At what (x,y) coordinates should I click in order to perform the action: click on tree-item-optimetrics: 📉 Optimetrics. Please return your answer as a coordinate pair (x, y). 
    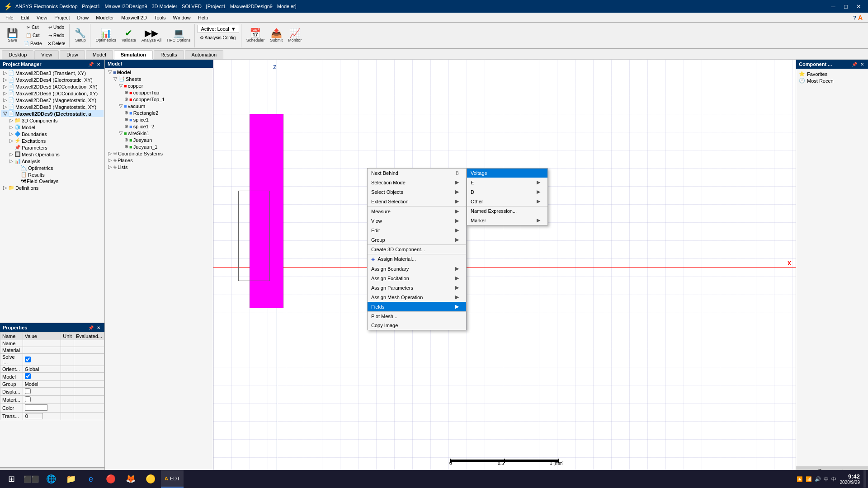
    Looking at the image, I should click on (52, 168).